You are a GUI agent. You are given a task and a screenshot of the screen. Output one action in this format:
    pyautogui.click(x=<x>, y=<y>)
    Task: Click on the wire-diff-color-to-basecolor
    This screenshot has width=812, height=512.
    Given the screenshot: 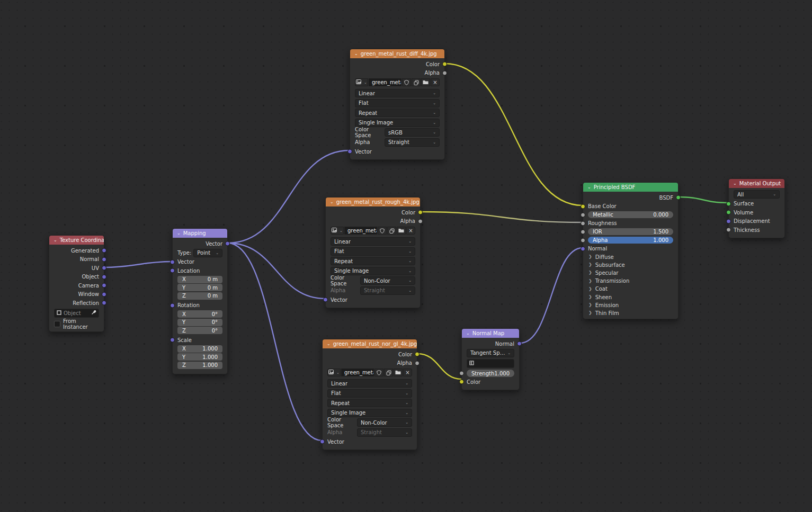 What is the action you would take?
    pyautogui.click(x=514, y=134)
    